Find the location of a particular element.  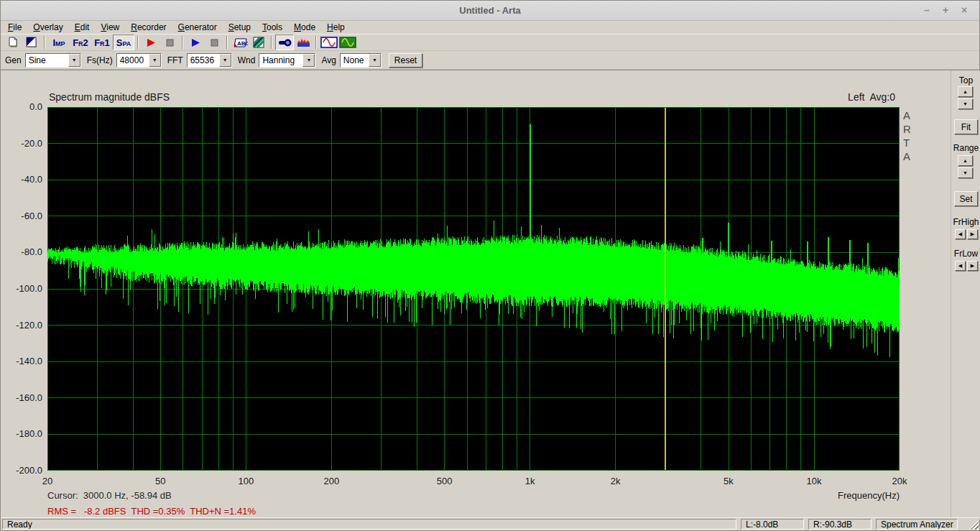

menu-item-view: View is located at coordinates (110, 27).